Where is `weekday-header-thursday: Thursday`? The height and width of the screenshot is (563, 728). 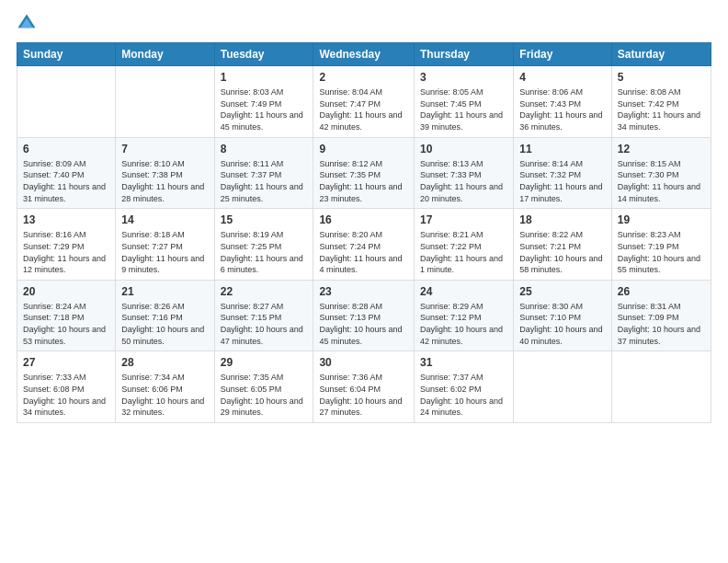 weekday-header-thursday: Thursday is located at coordinates (464, 55).